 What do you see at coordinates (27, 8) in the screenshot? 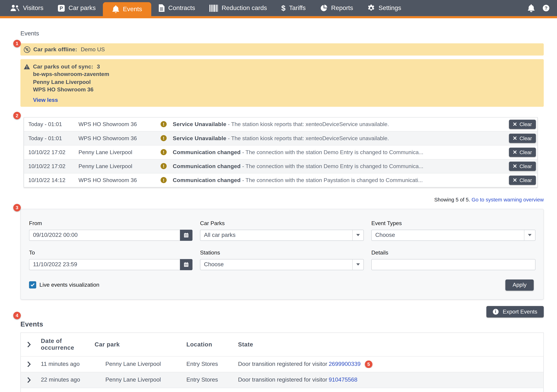
I see `tab-visitors: Visitors` at bounding box center [27, 8].